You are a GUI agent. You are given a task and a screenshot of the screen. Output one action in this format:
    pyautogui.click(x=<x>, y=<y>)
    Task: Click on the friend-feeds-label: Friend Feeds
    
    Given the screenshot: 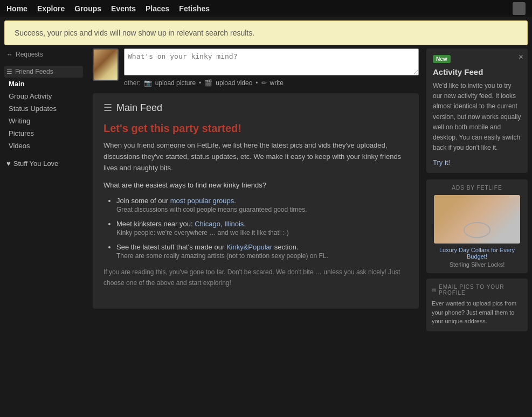 What is the action you would take?
    pyautogui.click(x=34, y=72)
    